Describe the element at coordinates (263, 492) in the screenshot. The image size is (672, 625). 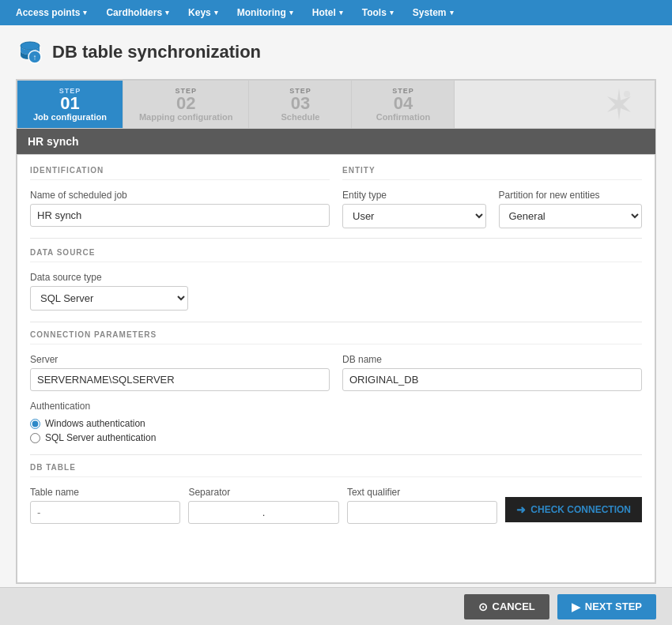
I see `separator-label: Separator` at that location.